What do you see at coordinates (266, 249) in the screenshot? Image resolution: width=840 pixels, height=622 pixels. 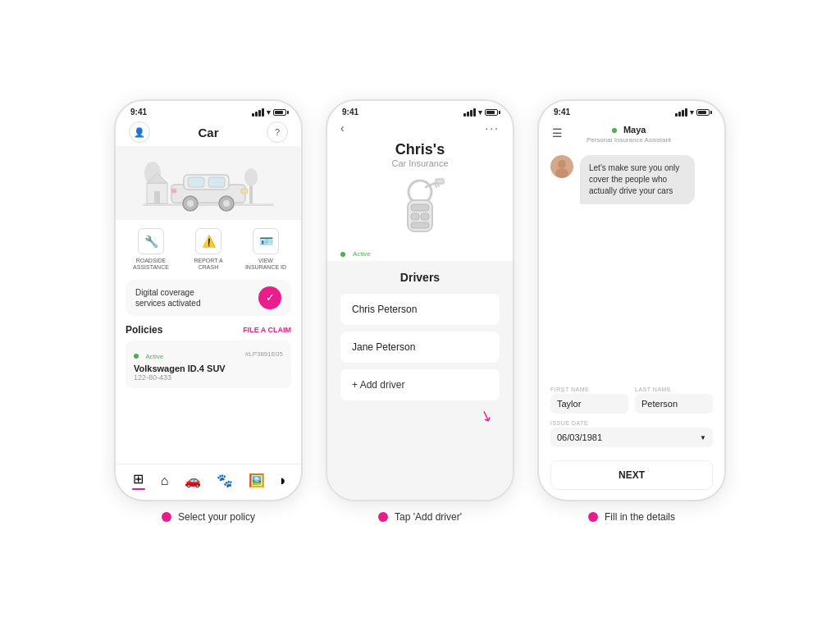 I see `view-insurance-btn: 🪪 VIEWINSURANCE ID` at bounding box center [266, 249].